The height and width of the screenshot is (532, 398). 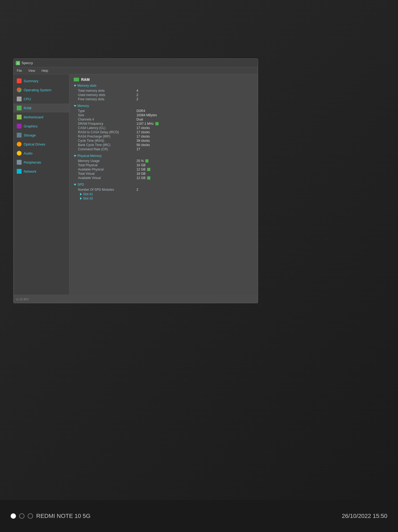 I want to click on sidebar-item-network: Network, so click(x=42, y=171).